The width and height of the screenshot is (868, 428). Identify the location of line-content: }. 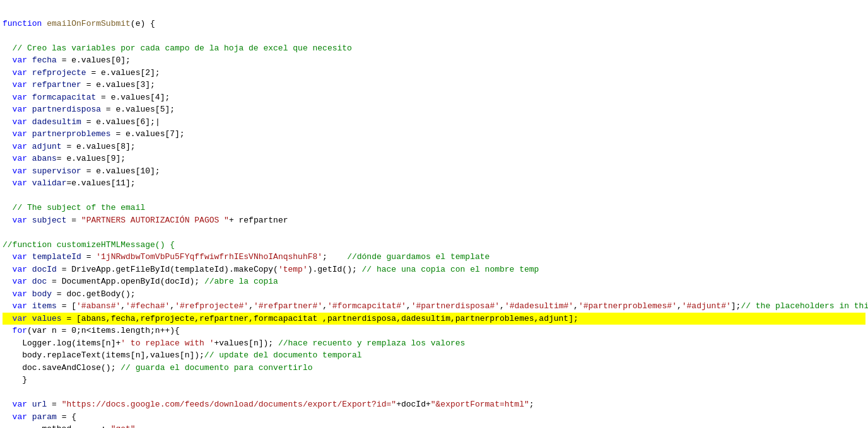
(434, 380).